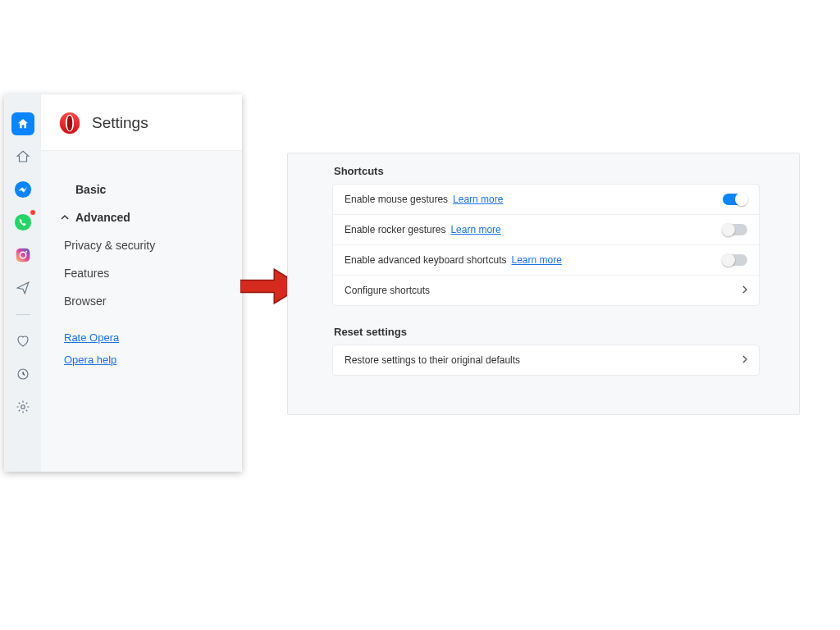  What do you see at coordinates (141, 283) in the screenshot?
I see `settings-nav-panel: Settings Basic Advanced Privacy & securi…` at bounding box center [141, 283].